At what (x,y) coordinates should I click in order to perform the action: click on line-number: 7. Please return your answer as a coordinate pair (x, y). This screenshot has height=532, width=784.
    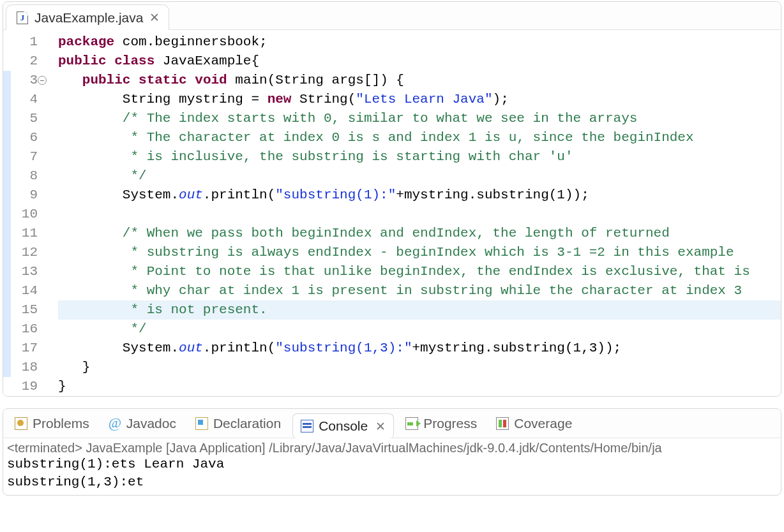
    Looking at the image, I should click on (24, 157).